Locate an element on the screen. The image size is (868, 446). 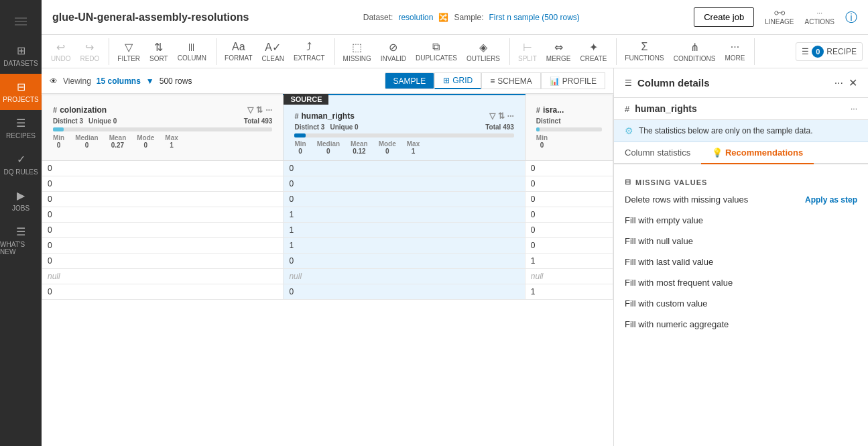
functions-button: Σ FUNCTIONS is located at coordinates (644, 51).